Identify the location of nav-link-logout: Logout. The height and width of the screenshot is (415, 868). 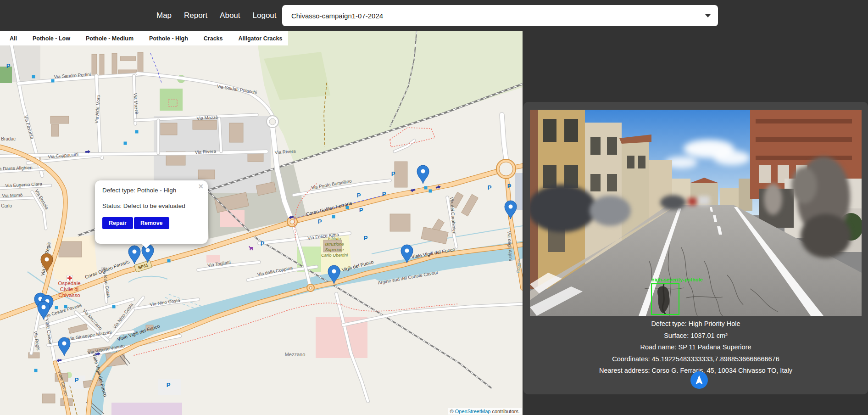
(265, 16).